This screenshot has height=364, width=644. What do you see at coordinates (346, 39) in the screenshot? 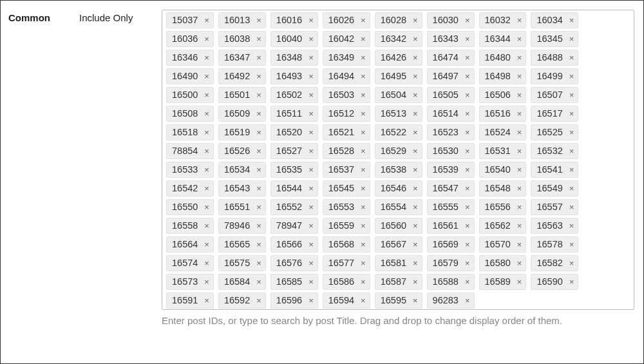
I see `tag-item: 16042×` at bounding box center [346, 39].